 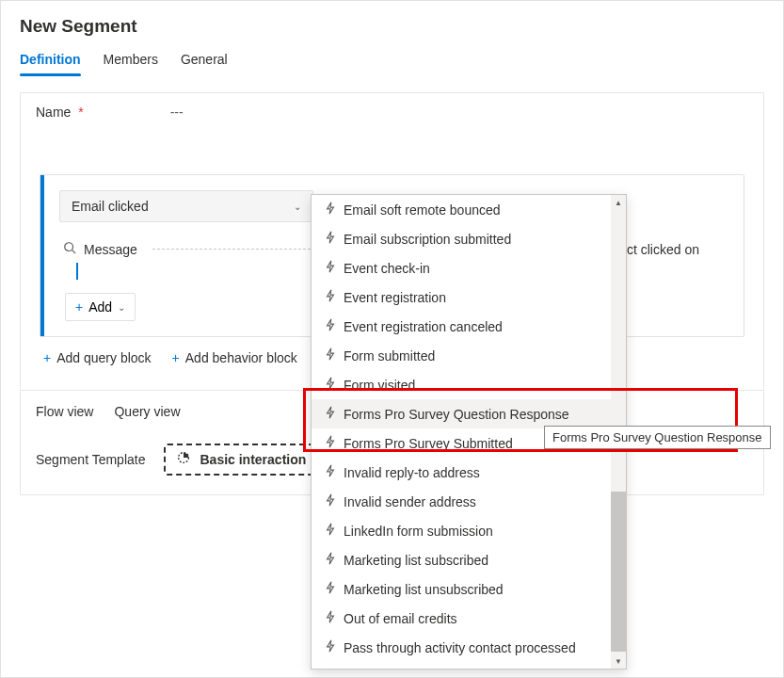 What do you see at coordinates (390, 356) in the screenshot?
I see `dropdown-item-label: Form submitted` at bounding box center [390, 356].